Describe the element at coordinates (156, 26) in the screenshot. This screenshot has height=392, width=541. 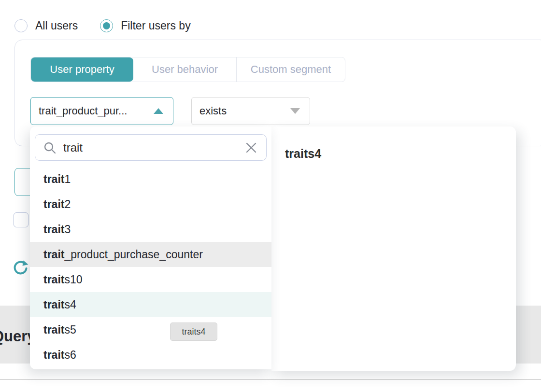
I see `radio-filter-users-by-label: Filter users by` at that location.